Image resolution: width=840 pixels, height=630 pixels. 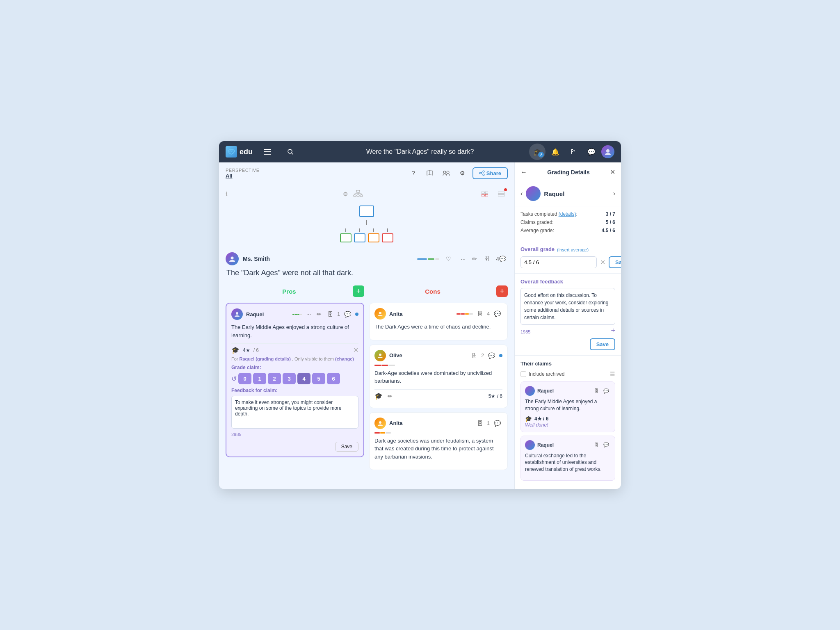 What do you see at coordinates (568, 214) in the screenshot?
I see `tasks-details-link: (details)` at bounding box center [568, 214].